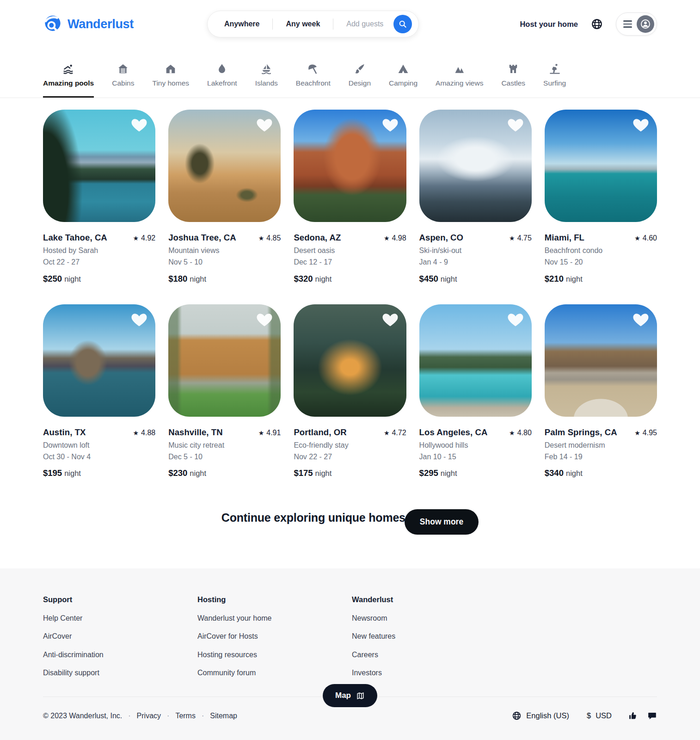  I want to click on footer-link-anti-discrimination: Anti-discrimination, so click(120, 655).